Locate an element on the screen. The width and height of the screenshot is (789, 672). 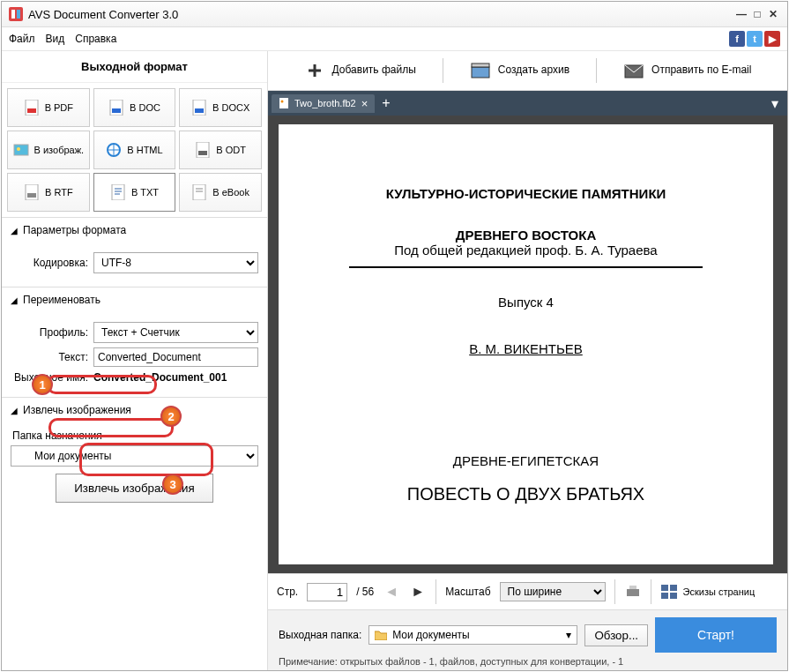
browse-button: Обзор... is located at coordinates (616, 635).